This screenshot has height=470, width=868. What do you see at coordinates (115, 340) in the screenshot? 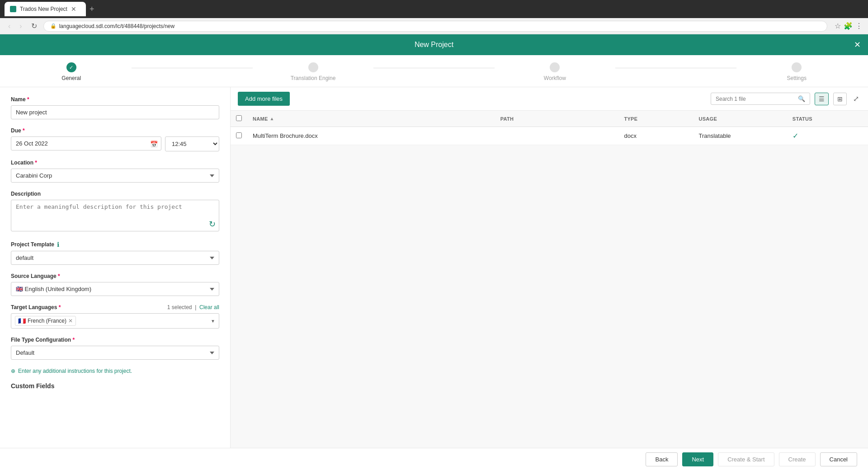
I see `file-type-config-label: File Type Configuration *` at bounding box center [115, 340].